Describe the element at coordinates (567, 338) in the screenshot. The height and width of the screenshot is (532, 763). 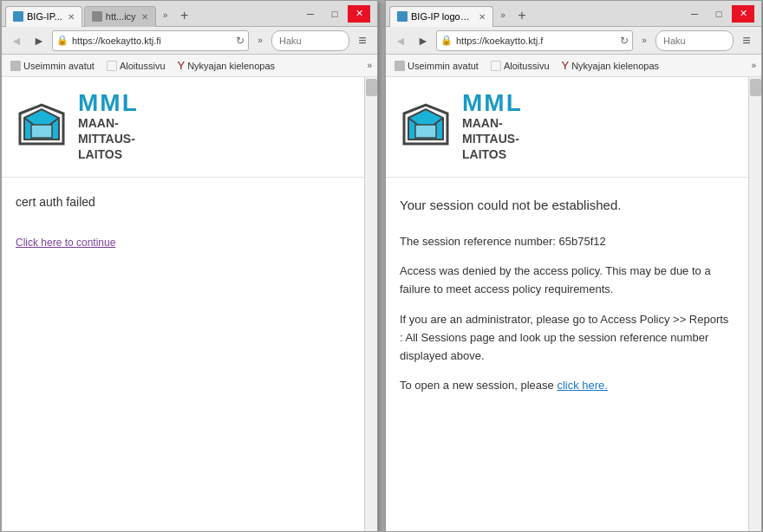
I see `admin-text: If you are an administrator, please go t…` at that location.